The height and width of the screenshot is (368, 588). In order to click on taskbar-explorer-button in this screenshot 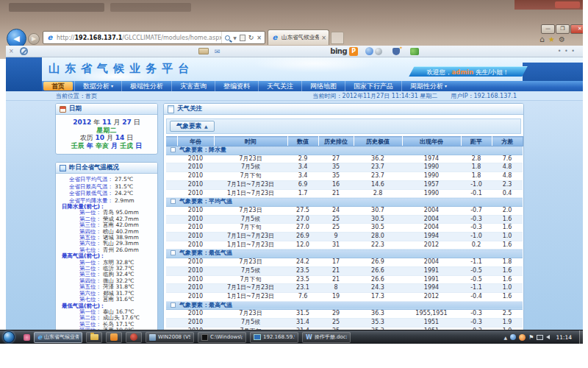, I will do `click(94, 337)`.